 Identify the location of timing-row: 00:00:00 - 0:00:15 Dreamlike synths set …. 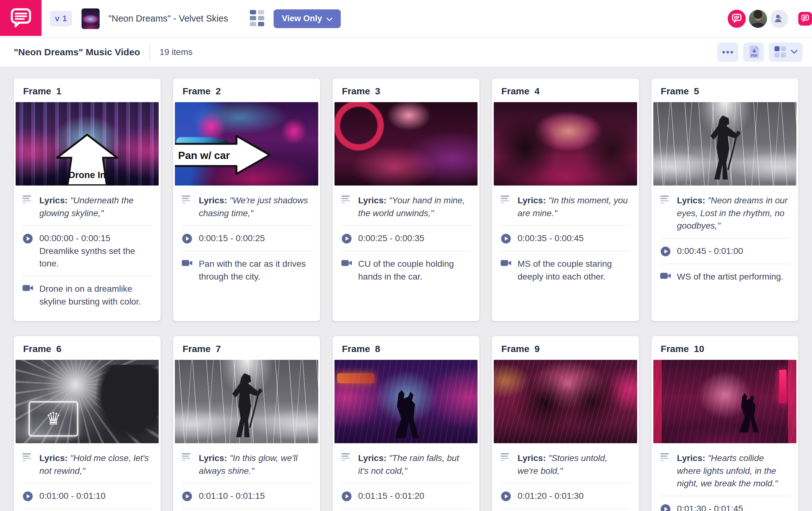
(87, 251).